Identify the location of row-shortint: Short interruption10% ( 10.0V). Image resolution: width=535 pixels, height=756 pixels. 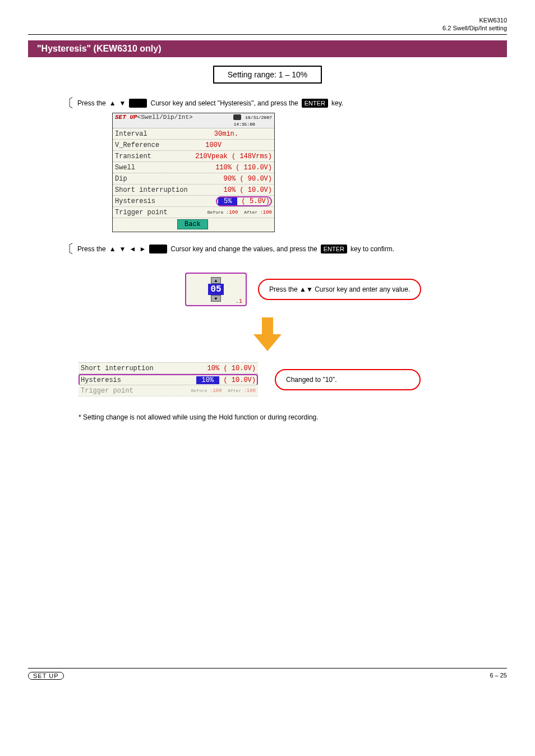
(193, 190).